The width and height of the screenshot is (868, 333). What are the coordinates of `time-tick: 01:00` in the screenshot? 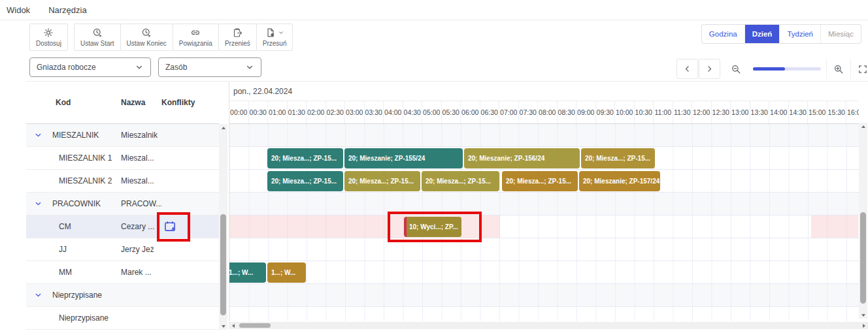 It's located at (278, 112).